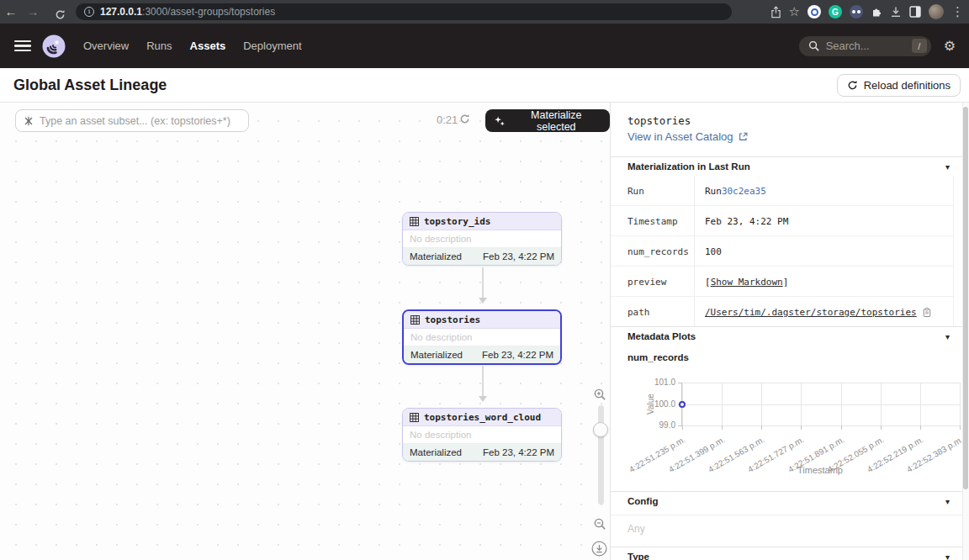  Describe the element at coordinates (782, 191) in the screenshot. I see `table-row-run: Run Run 30c2ea35` at that location.